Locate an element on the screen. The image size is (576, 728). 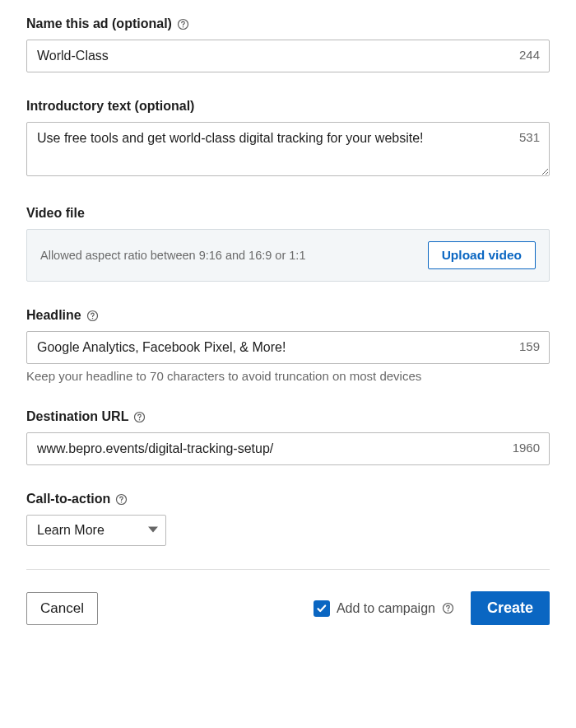
add-to-campaign-label: Add to campaign is located at coordinates (386, 609).